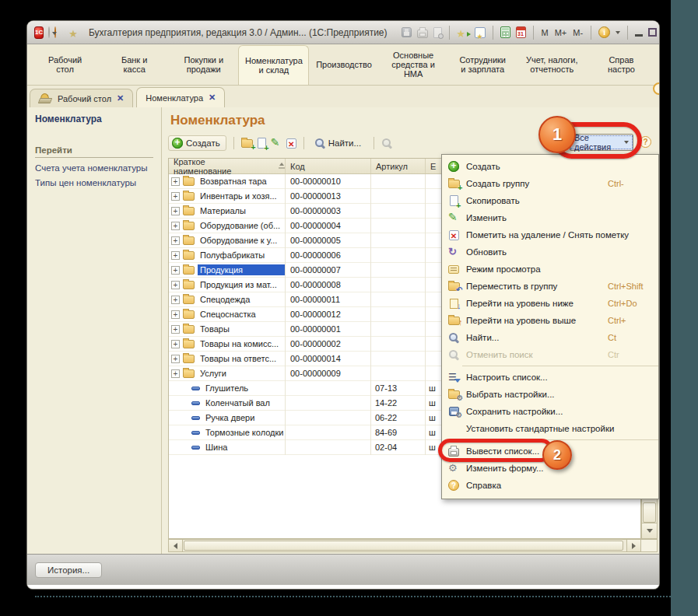 Image resolution: width=698 pixels, height=616 pixels. I want to click on ribbon-tab: Покупки и продажи, so click(204, 65).